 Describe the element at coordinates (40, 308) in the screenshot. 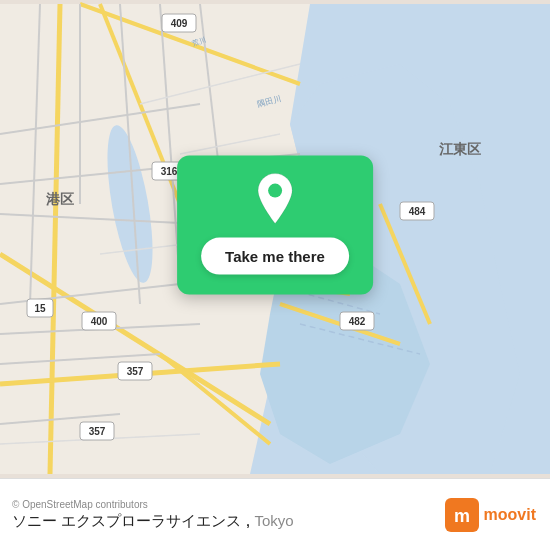

I see `svg-text: 15` at that location.